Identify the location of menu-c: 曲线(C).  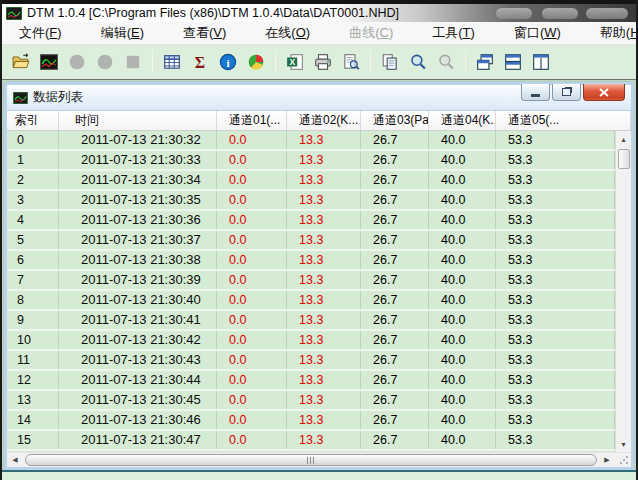
(371, 33).